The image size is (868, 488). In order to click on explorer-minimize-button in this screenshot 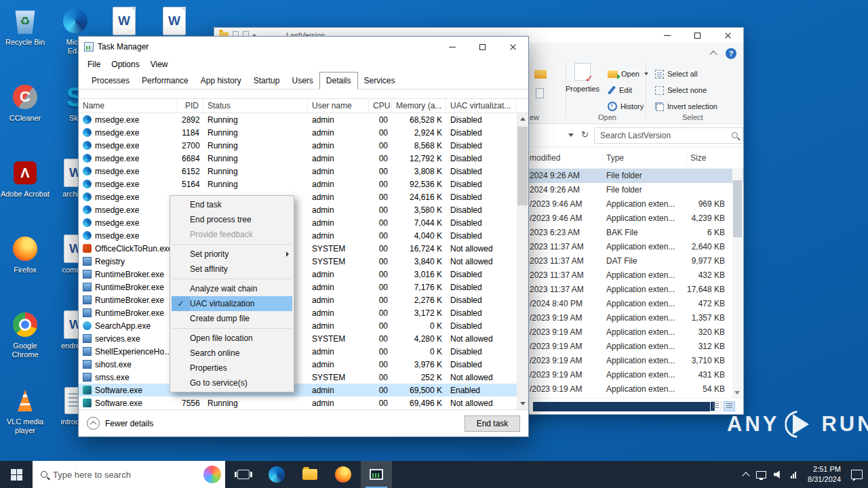, I will do `click(667, 35)`.